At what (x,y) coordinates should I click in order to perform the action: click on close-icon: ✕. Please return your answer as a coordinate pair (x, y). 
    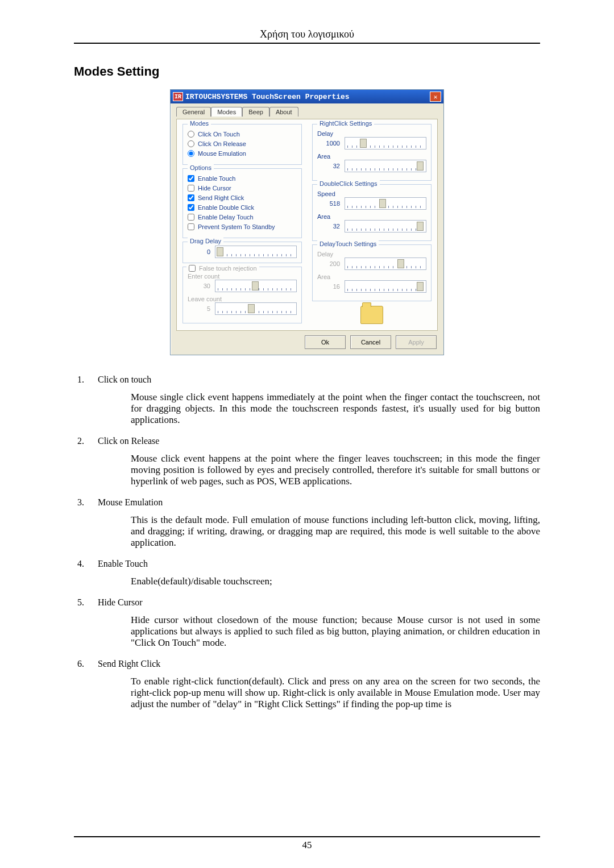
    Looking at the image, I should click on (435, 97).